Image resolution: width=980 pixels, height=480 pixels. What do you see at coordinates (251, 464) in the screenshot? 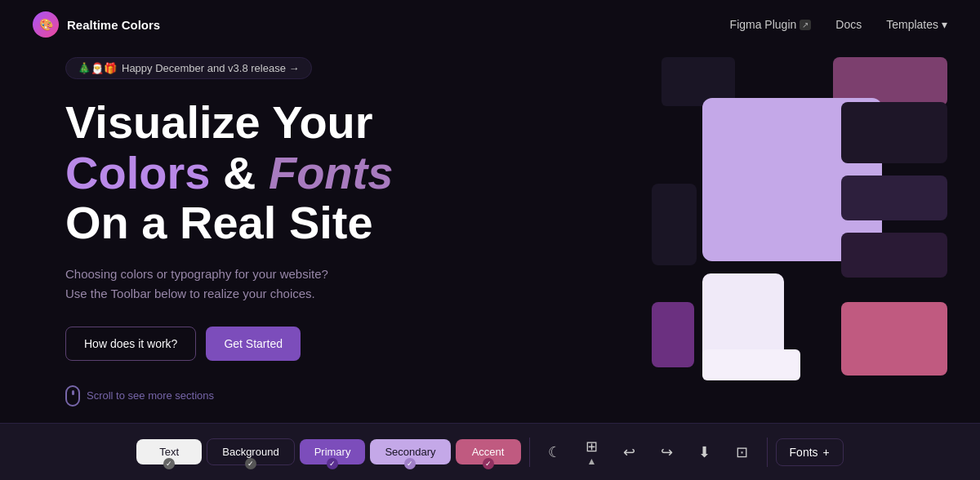
I see `bg-color-indicator: ✓` at bounding box center [251, 464].